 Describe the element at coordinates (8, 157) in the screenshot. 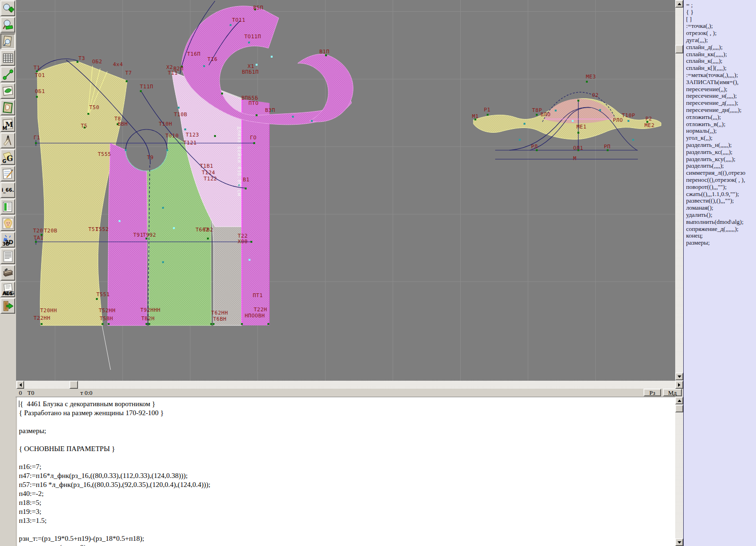

I see `toolbar-letter-g-button: GG` at that location.